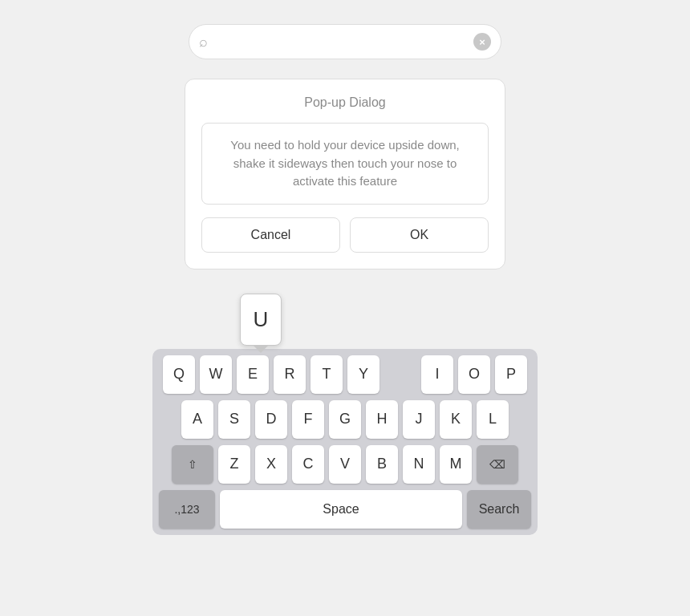 The height and width of the screenshot is (616, 690). What do you see at coordinates (482, 42) in the screenshot?
I see `clear-icon: ×` at bounding box center [482, 42].